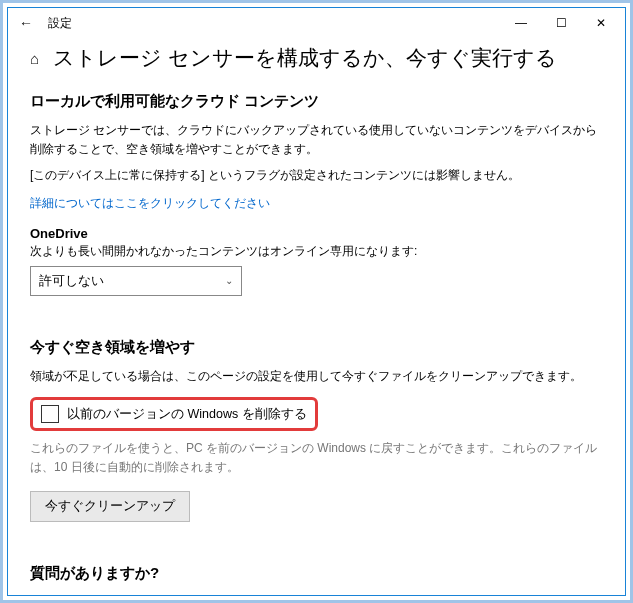  Describe the element at coordinates (316, 140) in the screenshot. I see `cloud-content-desc1: ストレージ センサーでは、クラウドにバックアップされている使用していないコンテン…` at that location.